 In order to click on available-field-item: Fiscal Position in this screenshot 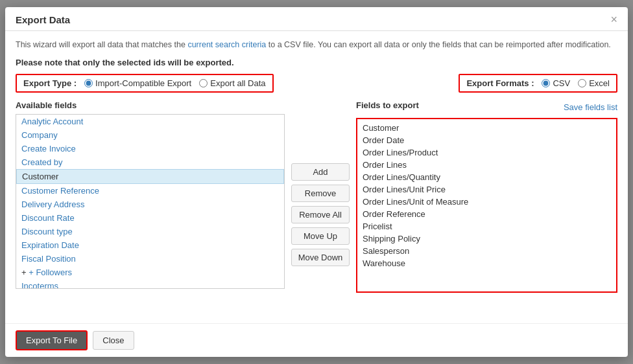, I will do `click(150, 259)`.